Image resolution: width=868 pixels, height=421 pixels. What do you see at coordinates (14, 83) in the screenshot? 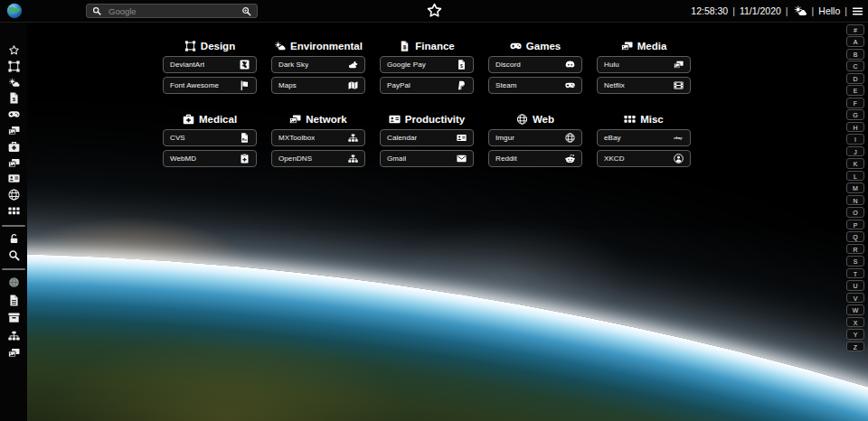
I see `sidebar-environmental-icon` at bounding box center [14, 83].